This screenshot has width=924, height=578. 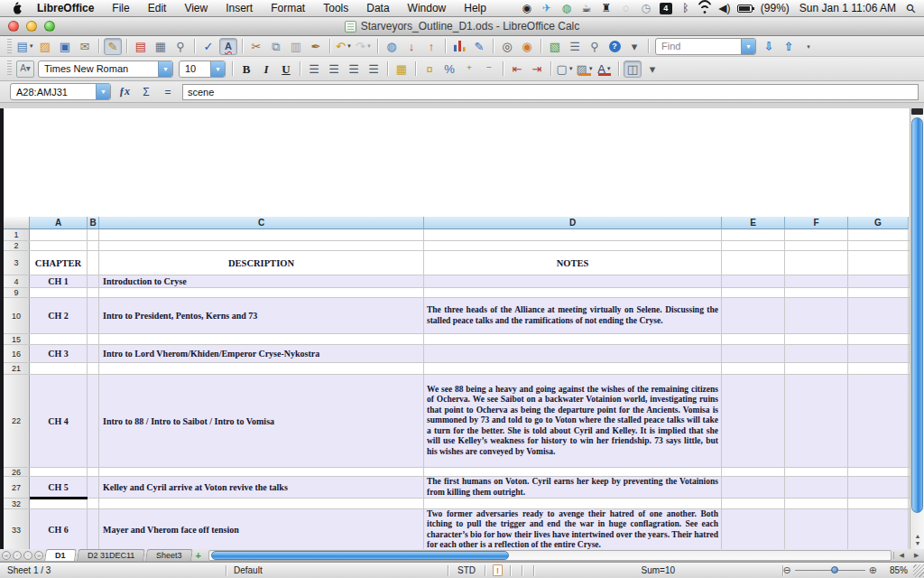 I want to click on horizontal-scrollbar-thumb, so click(x=360, y=555).